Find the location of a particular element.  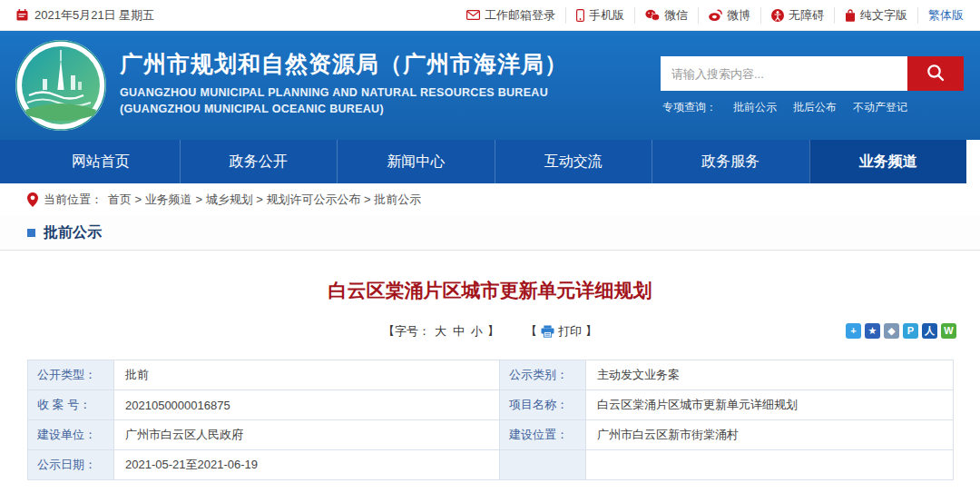

toplink-text-version: 纯文字版 is located at coordinates (876, 15).